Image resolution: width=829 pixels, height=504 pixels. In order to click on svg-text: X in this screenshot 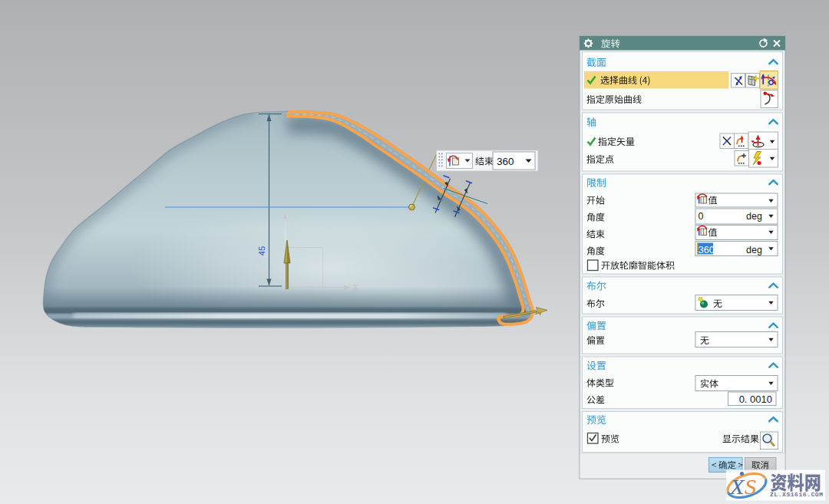, I will do `click(737, 487)`.